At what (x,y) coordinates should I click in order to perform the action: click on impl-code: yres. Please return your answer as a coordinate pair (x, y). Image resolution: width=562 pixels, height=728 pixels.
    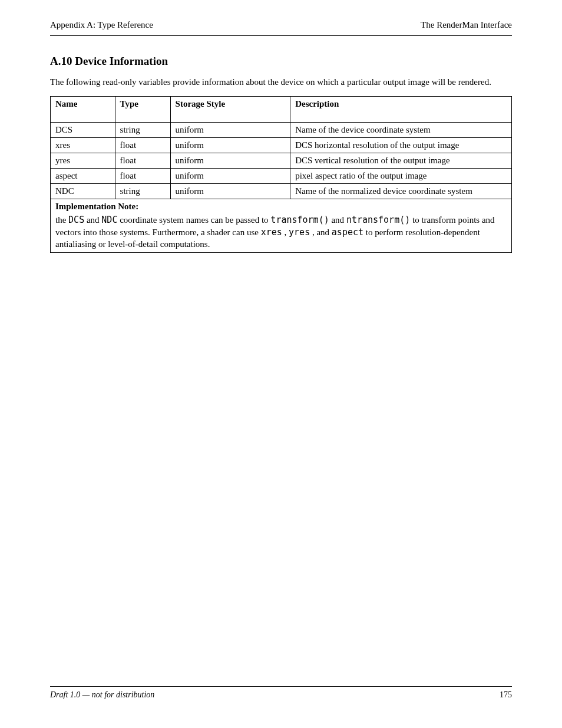
    Looking at the image, I should click on (299, 232).